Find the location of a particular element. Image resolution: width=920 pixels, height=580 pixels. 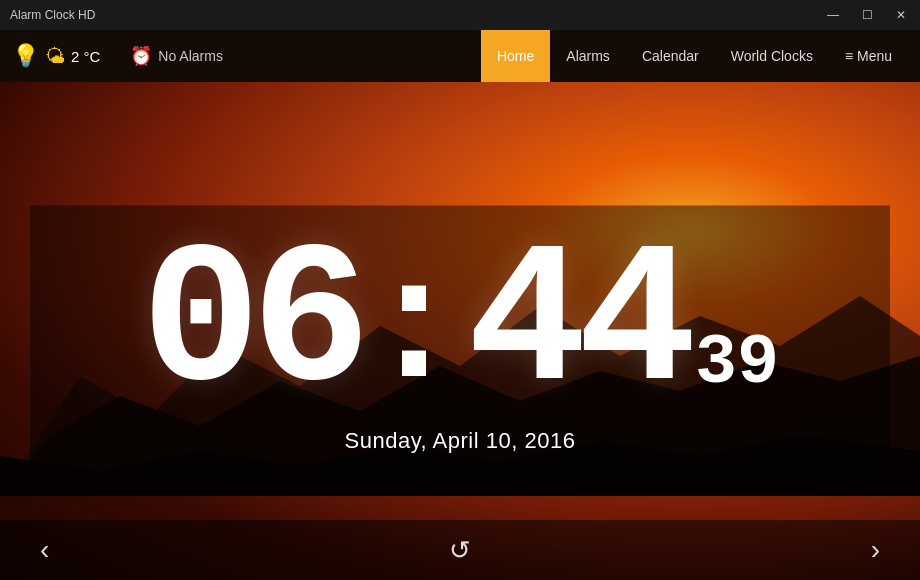

clock-hours: 06 is located at coordinates (251, 325).